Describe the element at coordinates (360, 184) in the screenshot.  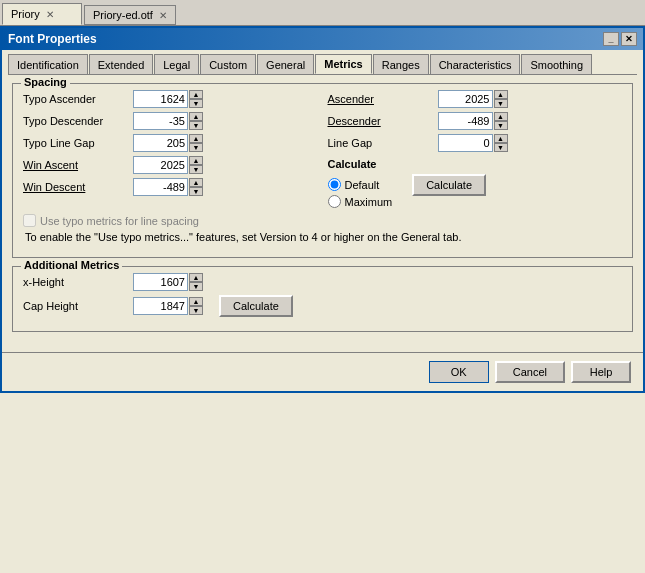
I see `radio-default-row: Default` at that location.